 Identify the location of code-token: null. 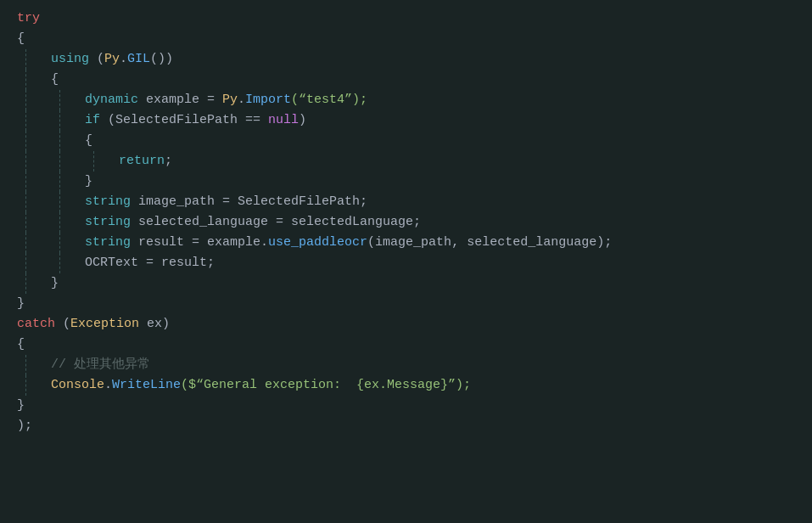
(283, 121).